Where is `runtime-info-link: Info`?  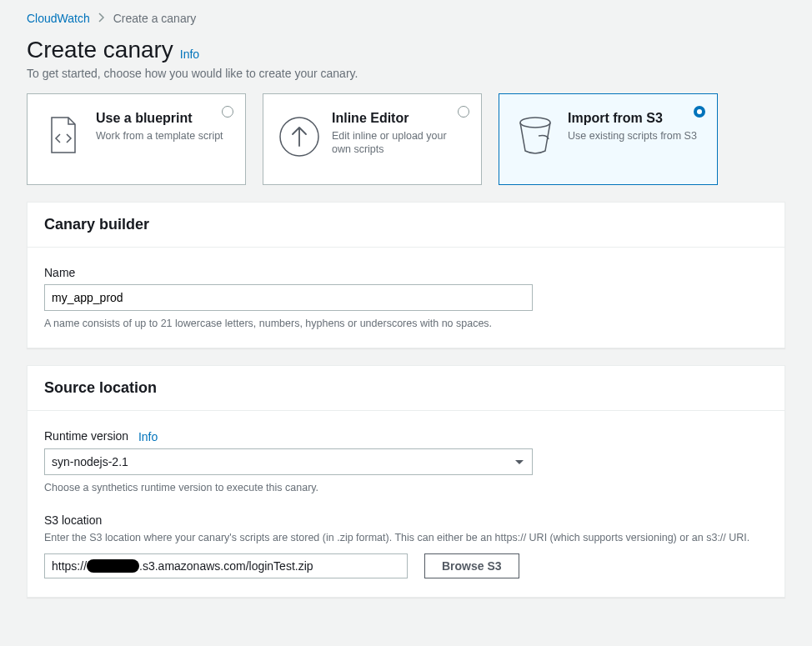
runtime-info-link: Info is located at coordinates (148, 437).